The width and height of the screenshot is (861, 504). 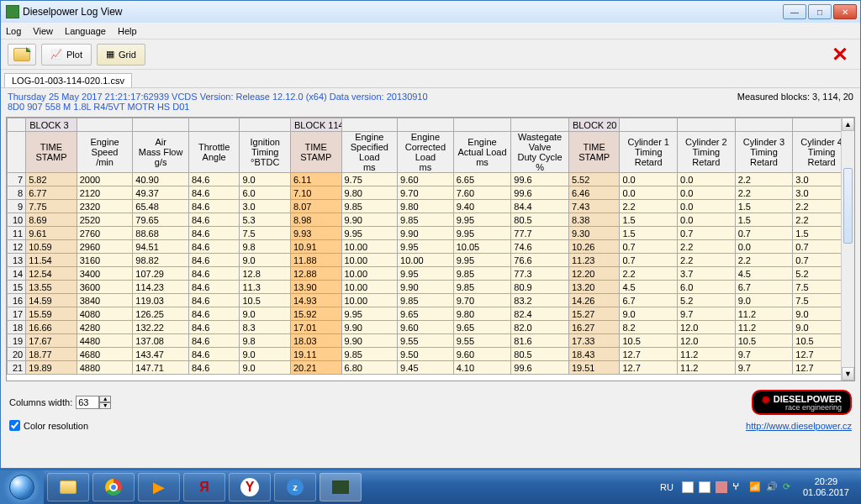 I want to click on cell: 132.22, so click(x=161, y=328).